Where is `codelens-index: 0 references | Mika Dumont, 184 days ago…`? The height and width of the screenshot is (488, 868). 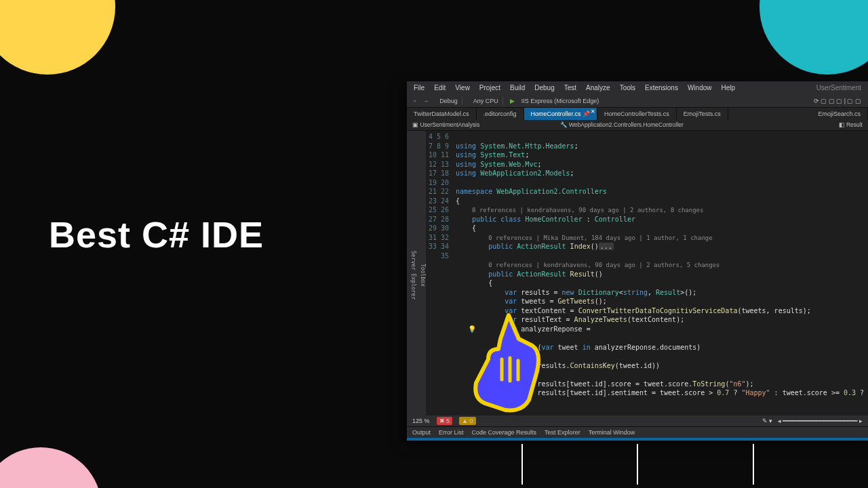
codelens-index: 0 references | Mika Dumont, 184 days ago… is located at coordinates (601, 238).